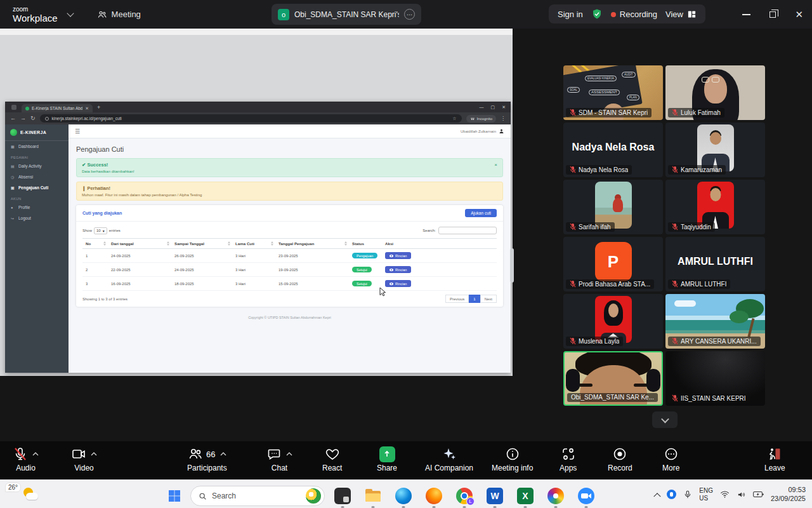  What do you see at coordinates (254, 244) in the screenshot?
I see `col-header-lama: Lama Cuti` at bounding box center [254, 244].